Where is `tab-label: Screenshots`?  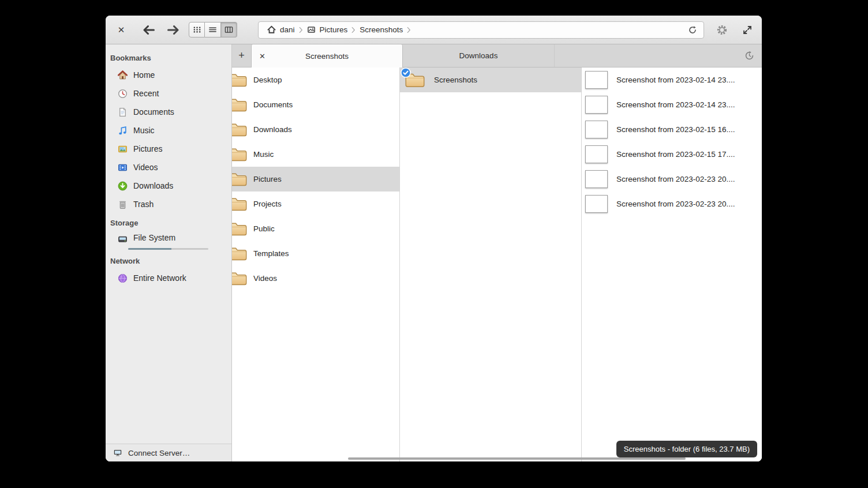
tab-label: Screenshots is located at coordinates (327, 57).